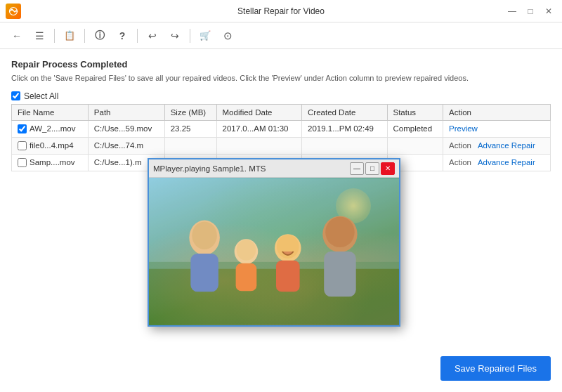 The height and width of the screenshot is (392, 562). I want to click on col-header-created: Created Date, so click(344, 112).